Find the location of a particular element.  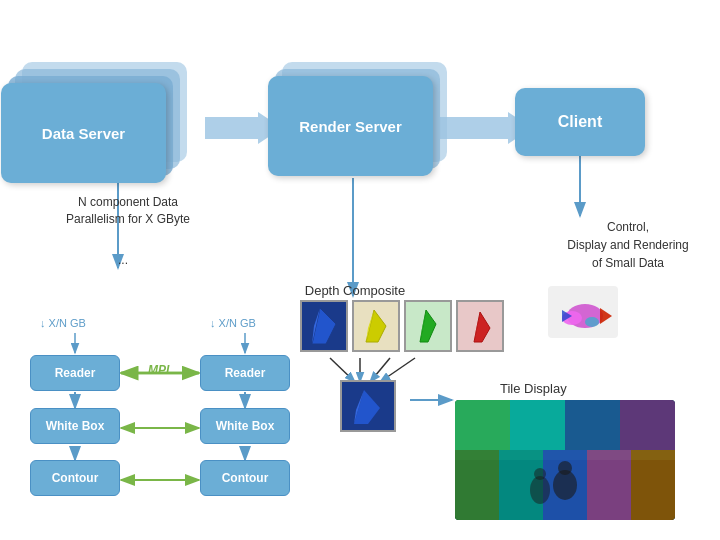

contour-1-box: Contour is located at coordinates (75, 478).